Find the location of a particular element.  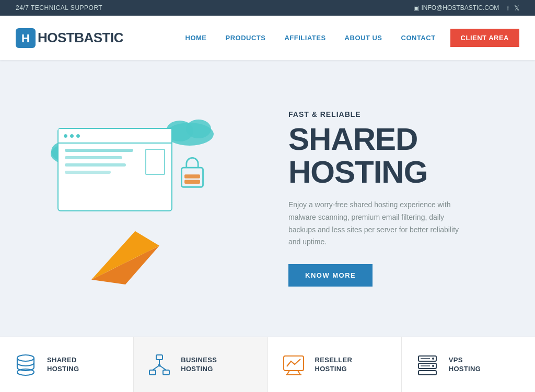

feature-shared-hosting: SHAREDHOSTING is located at coordinates (67, 364).